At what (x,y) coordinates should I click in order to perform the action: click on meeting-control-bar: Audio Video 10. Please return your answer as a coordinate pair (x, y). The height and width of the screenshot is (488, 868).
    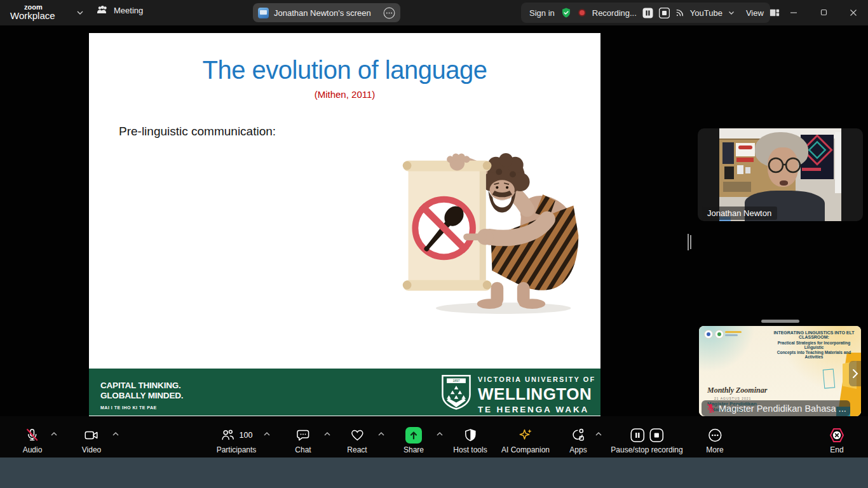
    Looking at the image, I should click on (434, 437).